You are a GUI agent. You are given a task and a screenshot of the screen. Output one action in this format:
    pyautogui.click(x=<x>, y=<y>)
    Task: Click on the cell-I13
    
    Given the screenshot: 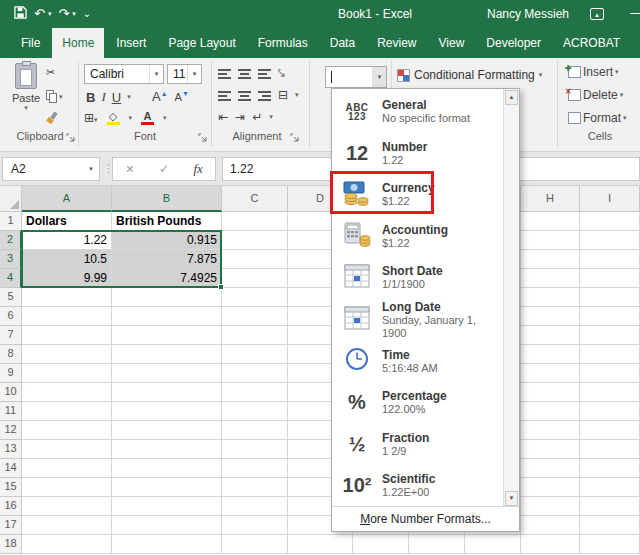 What is the action you would take?
    pyautogui.click(x=610, y=450)
    